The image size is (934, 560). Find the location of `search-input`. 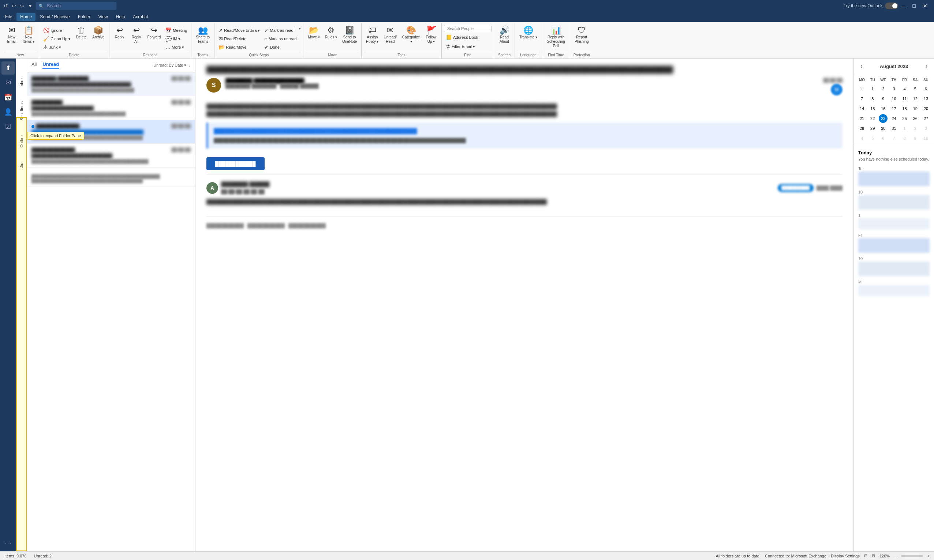

search-input is located at coordinates (76, 6).